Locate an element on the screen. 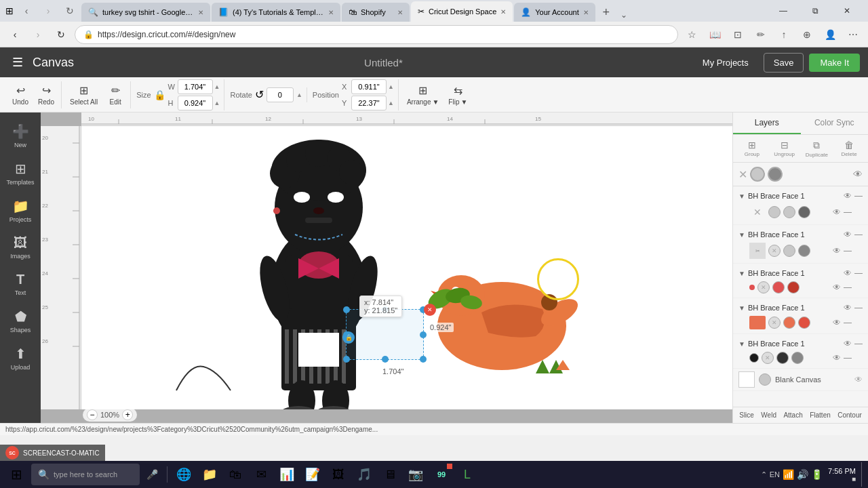  sidebar-item-projects: 📁 Projects is located at coordinates (20, 210).